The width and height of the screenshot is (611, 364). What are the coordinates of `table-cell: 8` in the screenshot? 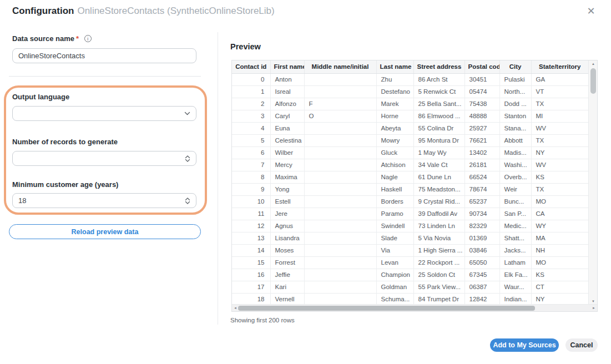 It's located at (251, 177).